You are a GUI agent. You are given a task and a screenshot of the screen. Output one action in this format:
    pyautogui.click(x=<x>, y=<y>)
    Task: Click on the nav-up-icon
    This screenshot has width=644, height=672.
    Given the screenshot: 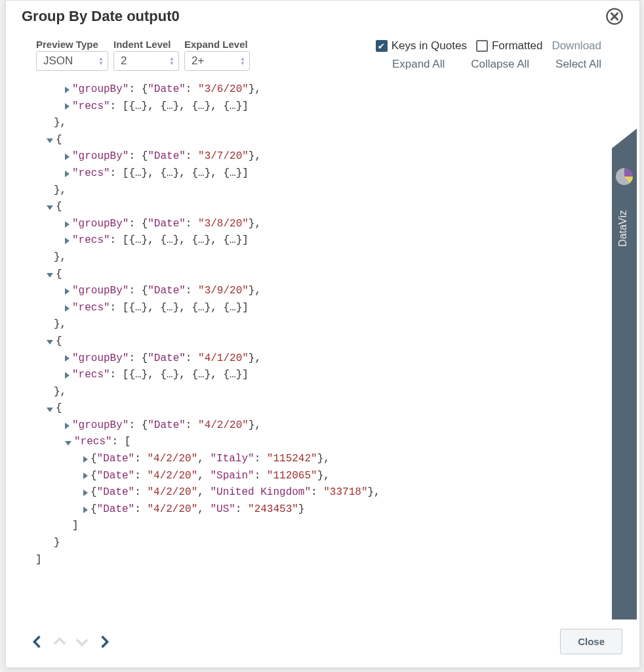 What is the action you would take?
    pyautogui.click(x=60, y=642)
    